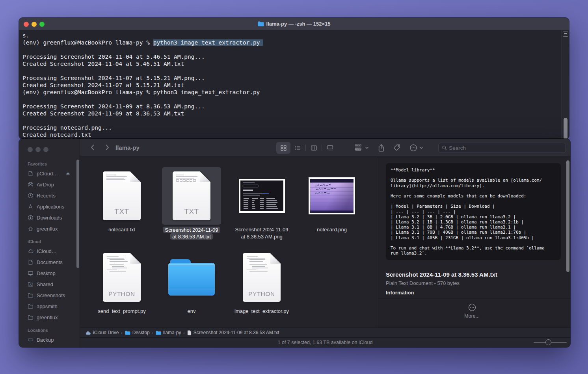  What do you see at coordinates (78, 214) in the screenshot?
I see `sidebar-scrollbar` at bounding box center [78, 214].